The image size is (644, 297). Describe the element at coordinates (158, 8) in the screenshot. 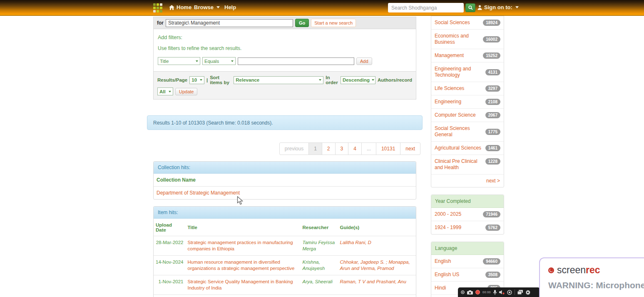

I see `shodhganga-logo` at that location.